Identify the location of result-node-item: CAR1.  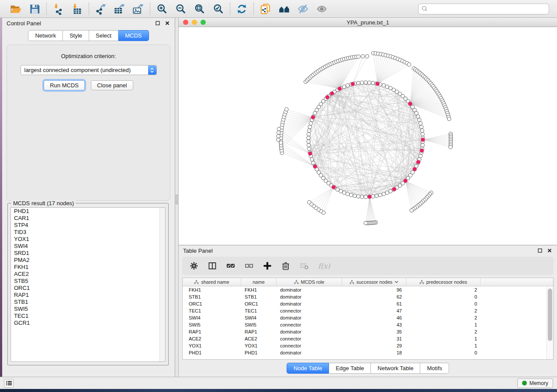
(88, 218).